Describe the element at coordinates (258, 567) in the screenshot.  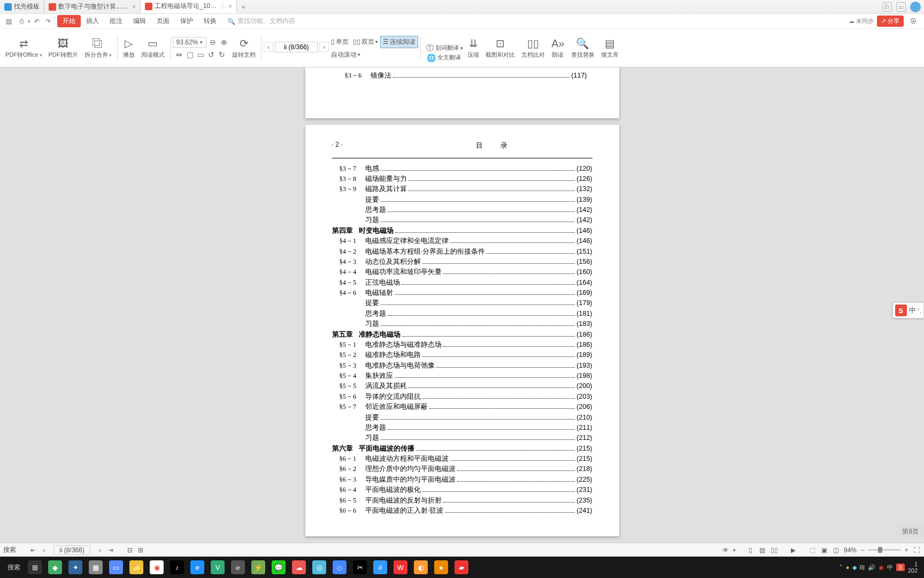
I see `task-app-7: ⚡` at that location.